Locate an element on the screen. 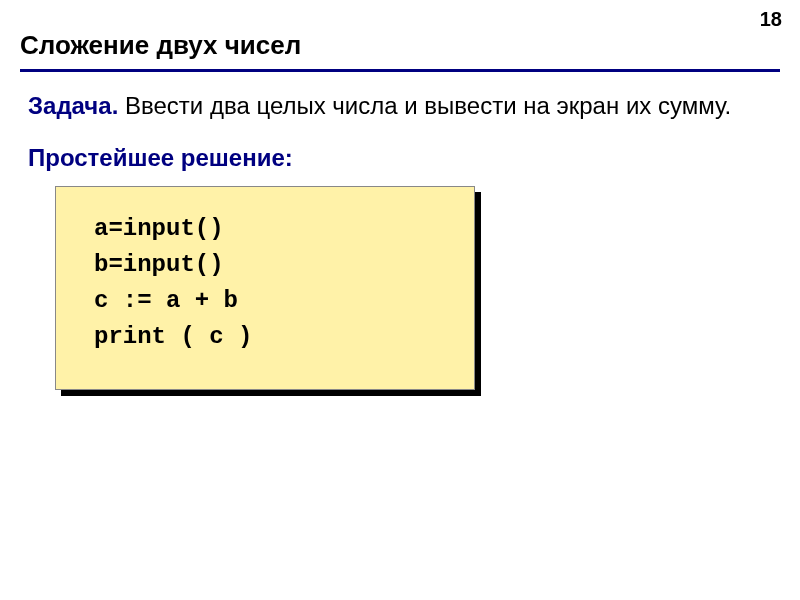 This screenshot has height=600, width=800. task-text: Ввести два целых числа и вывести на экра… is located at coordinates (424, 106).